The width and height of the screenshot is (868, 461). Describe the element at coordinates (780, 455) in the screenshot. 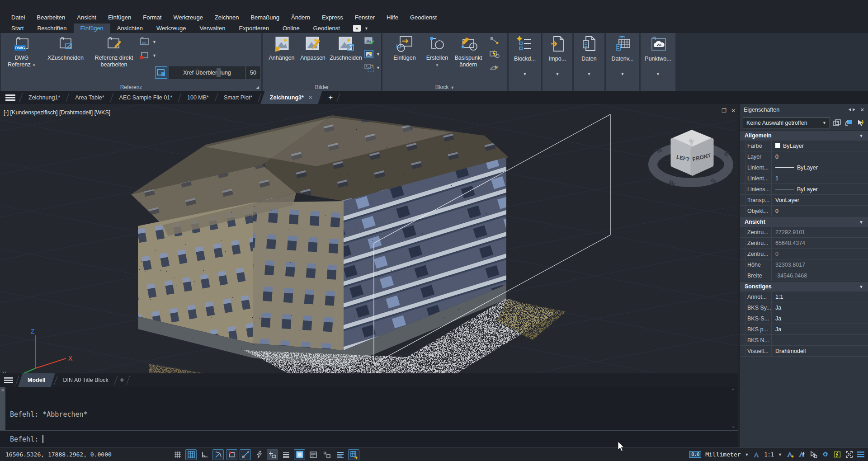

I see `scale-dropdown-chevron: ▼` at that location.